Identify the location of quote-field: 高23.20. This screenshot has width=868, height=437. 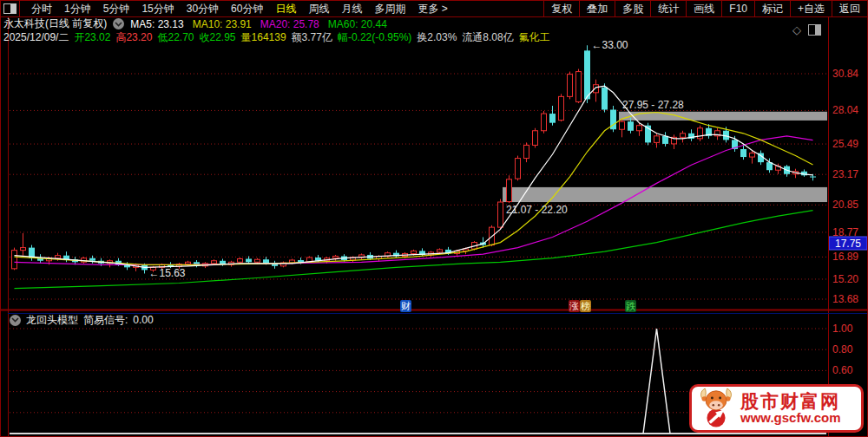
(134, 38).